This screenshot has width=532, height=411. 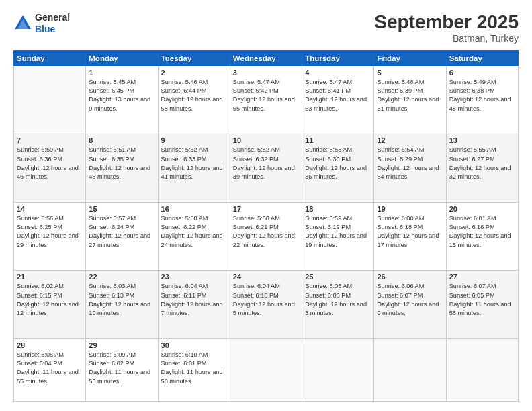 I want to click on calendar-cell: 6 Sunrise: 5:49 AMSunset: 6:38 PMDayligh…, so click(x=482, y=100).